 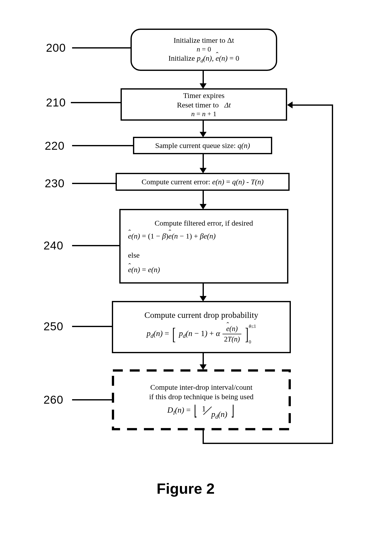 What do you see at coordinates (55, 183) in the screenshot?
I see `label-230: 230` at bounding box center [55, 183].